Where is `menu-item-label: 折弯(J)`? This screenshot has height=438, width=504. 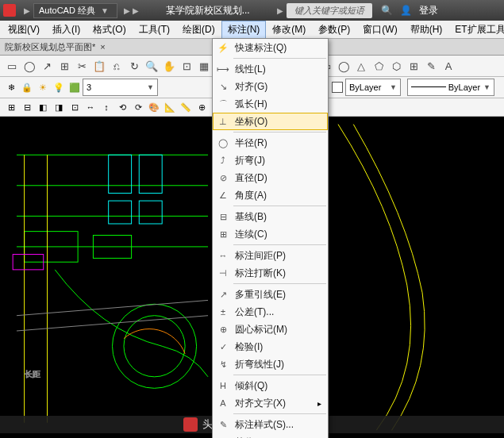
menu-item-label: 折弯(J) is located at coordinates (250, 160).